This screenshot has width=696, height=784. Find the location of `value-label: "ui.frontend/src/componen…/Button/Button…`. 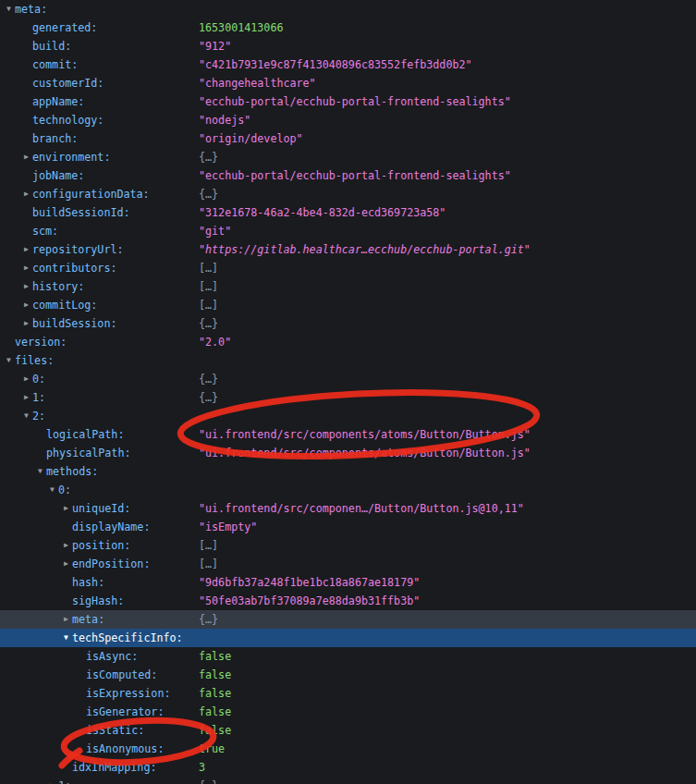

value-label: "ui.frontend/src/componen…/Button/Button… is located at coordinates (361, 508).